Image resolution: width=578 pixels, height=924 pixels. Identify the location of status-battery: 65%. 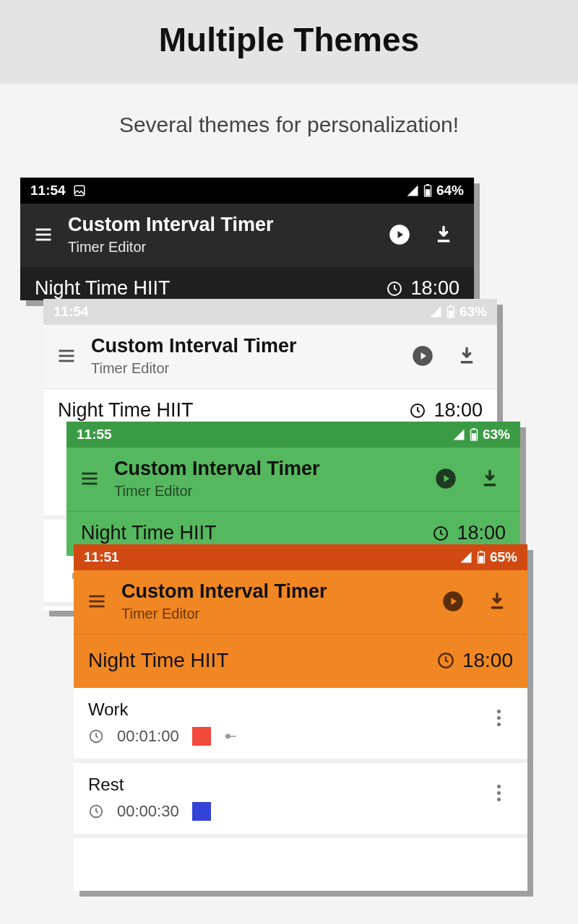
(504, 557).